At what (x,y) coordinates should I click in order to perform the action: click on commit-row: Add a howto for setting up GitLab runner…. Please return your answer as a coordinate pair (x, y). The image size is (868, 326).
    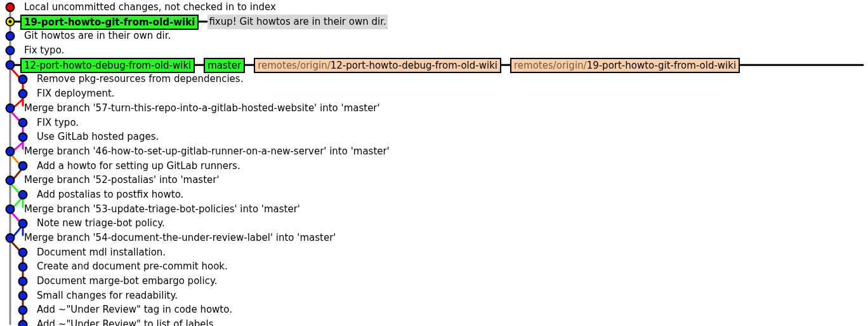
    Looking at the image, I should click on (434, 166).